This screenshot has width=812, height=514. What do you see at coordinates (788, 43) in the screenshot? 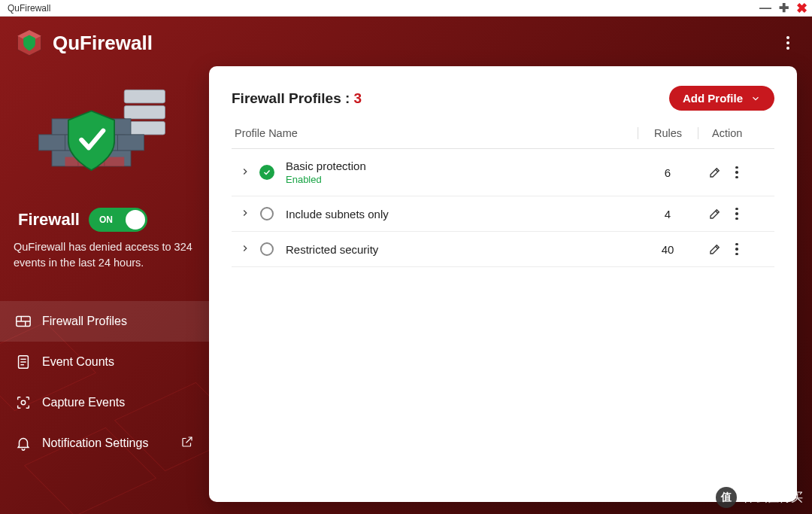
I see `header-more-menu` at bounding box center [788, 43].